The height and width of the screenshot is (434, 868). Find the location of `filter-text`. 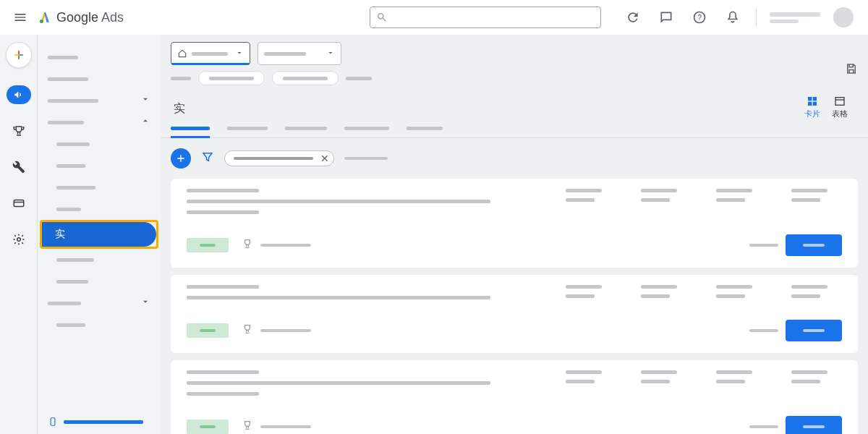

filter-text is located at coordinates (366, 158).